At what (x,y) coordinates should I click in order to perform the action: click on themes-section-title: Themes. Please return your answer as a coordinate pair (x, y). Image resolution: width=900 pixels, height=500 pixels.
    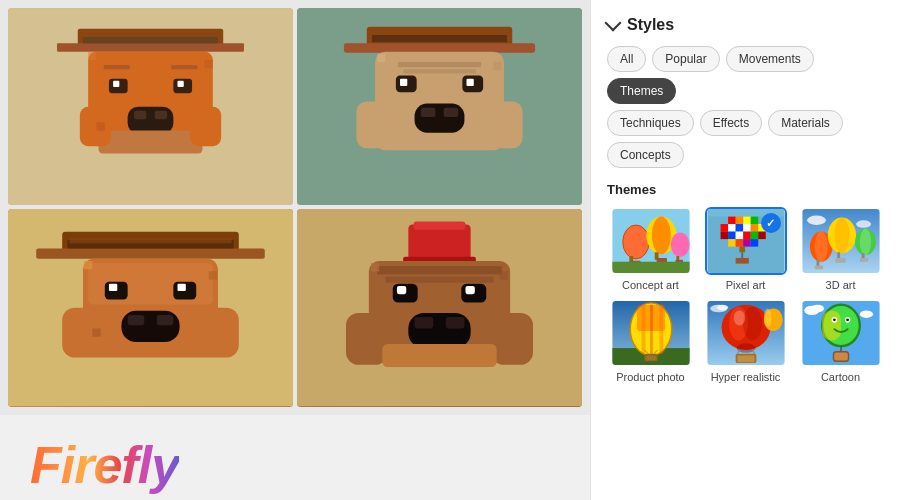
    Looking at the image, I should click on (746, 190).